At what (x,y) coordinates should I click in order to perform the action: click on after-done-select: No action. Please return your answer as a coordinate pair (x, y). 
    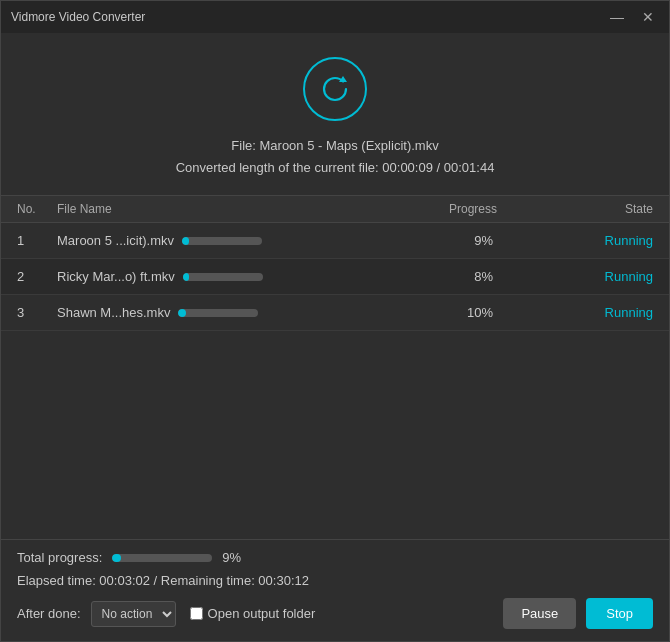
    Looking at the image, I should click on (134, 614).